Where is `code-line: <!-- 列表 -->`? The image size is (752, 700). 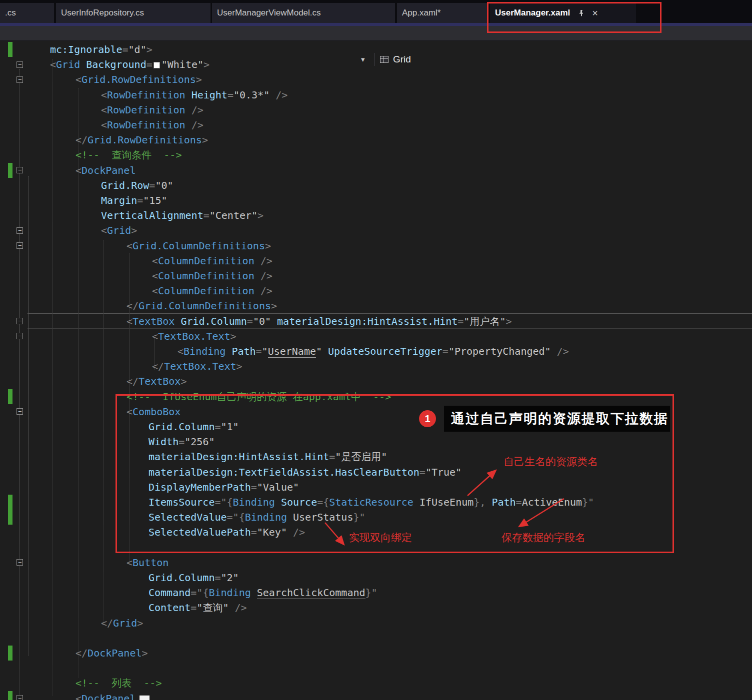
code-line: <!-- 列表 --> is located at coordinates (376, 683).